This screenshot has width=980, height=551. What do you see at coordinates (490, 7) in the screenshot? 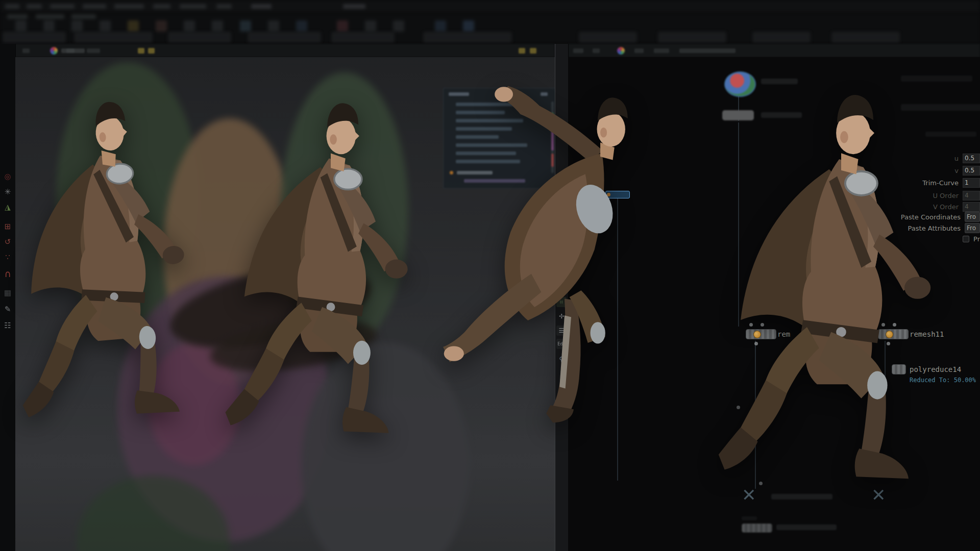
I see `menu-bar` at bounding box center [490, 7].